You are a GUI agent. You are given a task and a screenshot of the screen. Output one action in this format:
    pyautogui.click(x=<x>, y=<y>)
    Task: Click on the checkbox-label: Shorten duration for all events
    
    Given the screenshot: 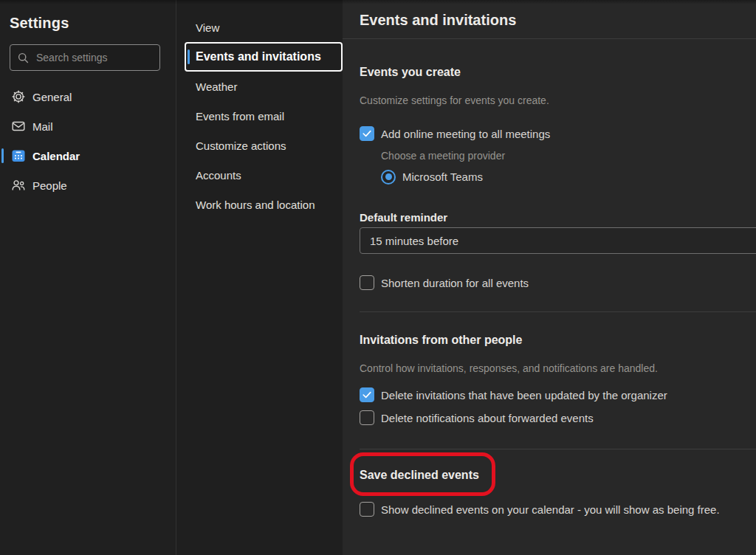 What is the action you would take?
    pyautogui.click(x=455, y=283)
    